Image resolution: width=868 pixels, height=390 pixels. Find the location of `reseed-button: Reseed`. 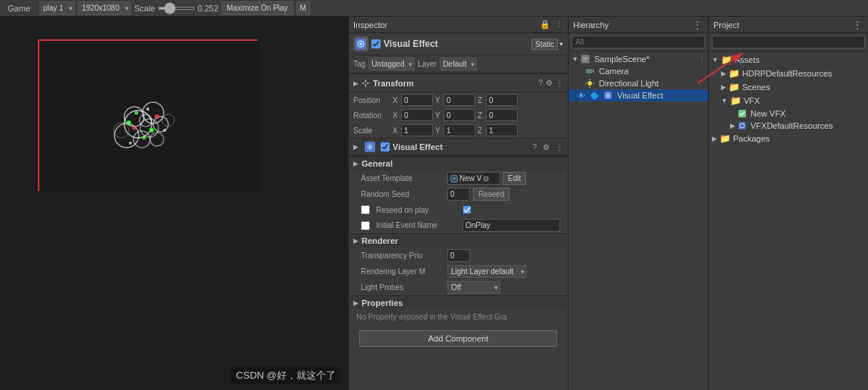

reseed-button: Reseed is located at coordinates (491, 194).